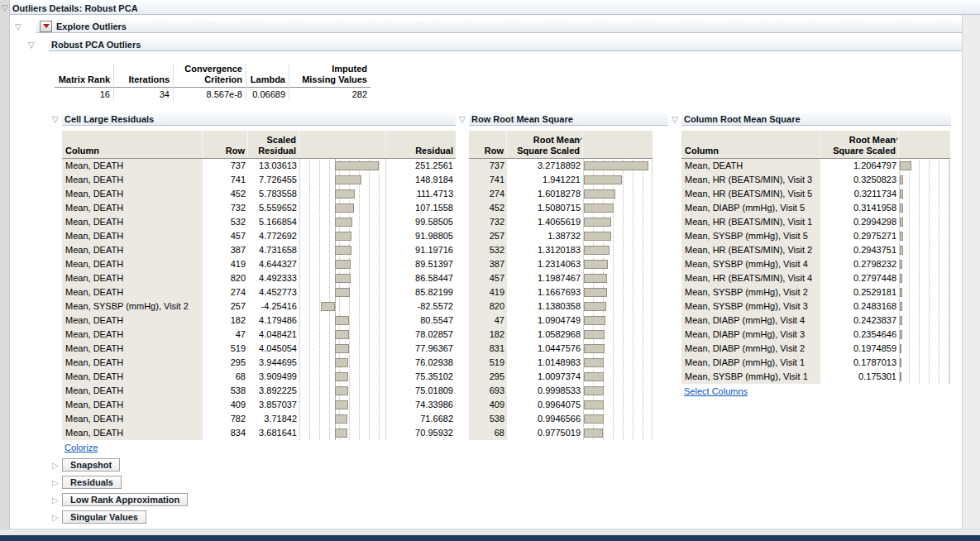  What do you see at coordinates (815, 334) in the screenshot?
I see `table-row: Mean, DIABP (mmHg), Visit 30.2354646` at bounding box center [815, 334].